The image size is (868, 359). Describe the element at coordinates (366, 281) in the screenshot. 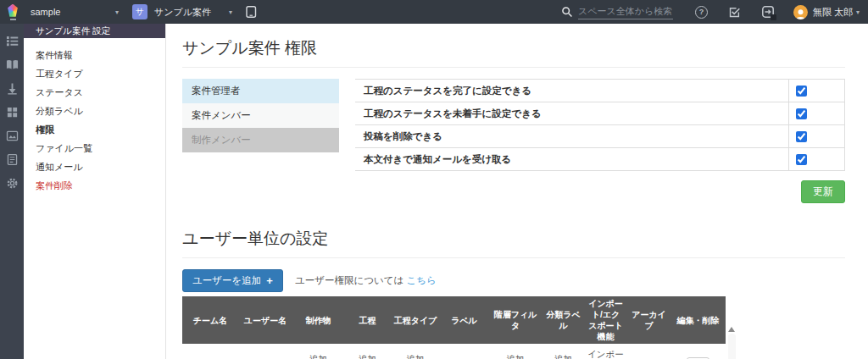

I see `permission-hint: ユーザー権限については こちら` at that location.